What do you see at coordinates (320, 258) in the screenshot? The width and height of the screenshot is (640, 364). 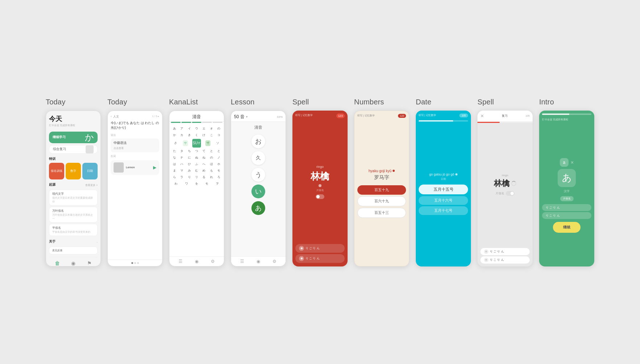 I see `sr-option-1: ◉ り こ り ん` at bounding box center [320, 258].